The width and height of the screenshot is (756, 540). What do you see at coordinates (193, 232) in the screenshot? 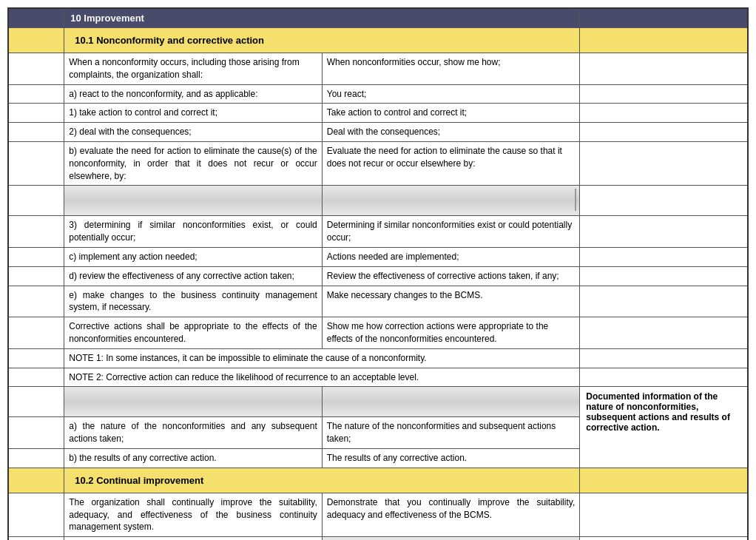
I see `col2-determining: 3) determining if similar nonconformitie…` at bounding box center [193, 232].